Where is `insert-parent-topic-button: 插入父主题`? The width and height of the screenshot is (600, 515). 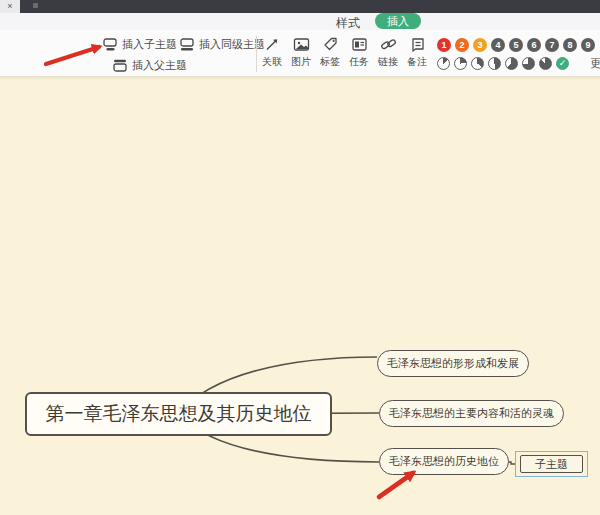
insert-parent-topic-button: 插入父主题 is located at coordinates (150, 66).